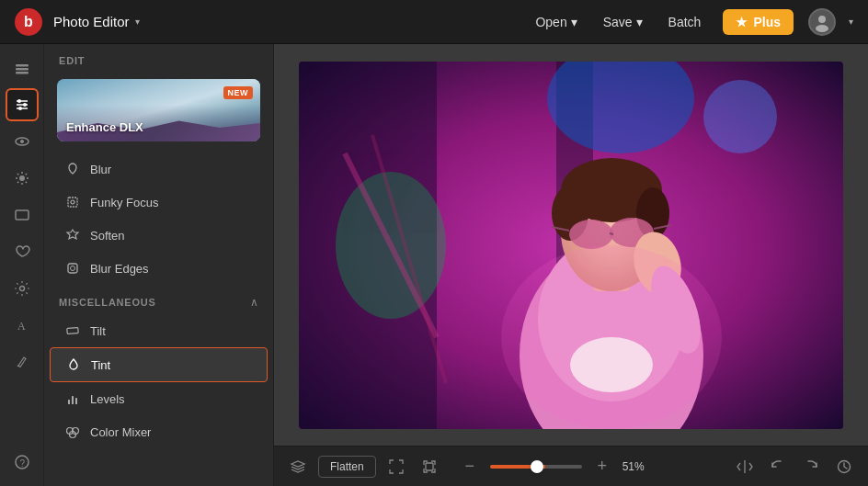  I want to click on sidebar-item-help: ?, so click(22, 462).